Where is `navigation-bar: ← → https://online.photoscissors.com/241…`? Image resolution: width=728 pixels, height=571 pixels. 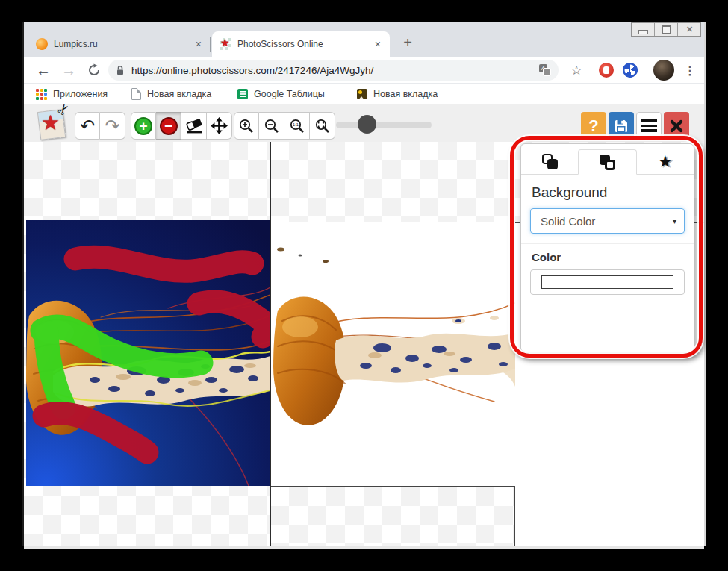
navigation-bar: ← → https://online.photoscissors.com/241… is located at coordinates (364, 70).